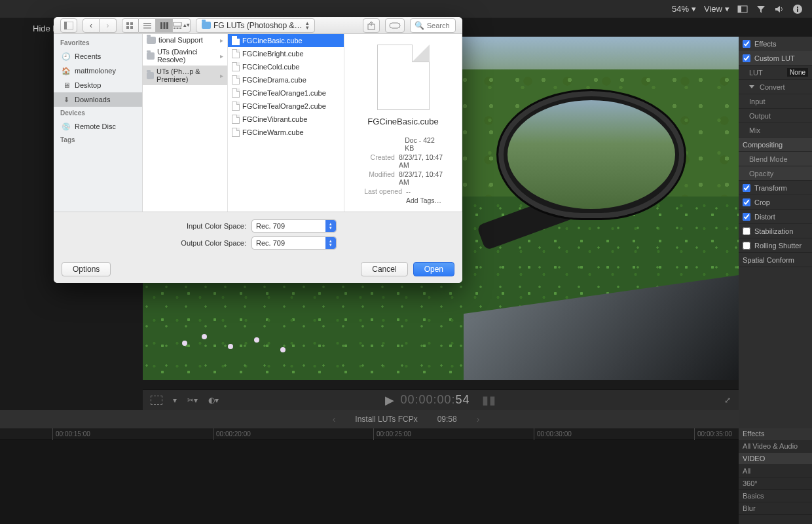 The width and height of the screenshot is (812, 524). What do you see at coordinates (384, 269) in the screenshot?
I see `cancel-button: Cancel` at bounding box center [384, 269].